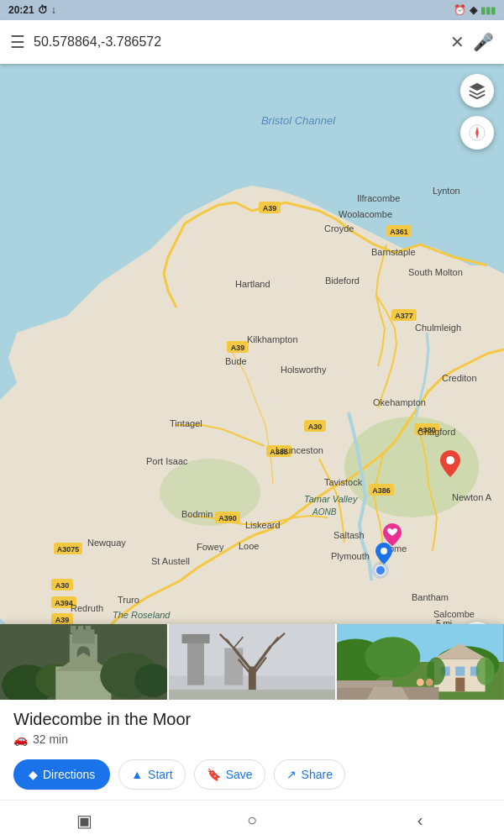 The width and height of the screenshot is (504, 840). Describe the element at coordinates (309, 774) in the screenshot. I see `share-button: ↗ Share` at that location.